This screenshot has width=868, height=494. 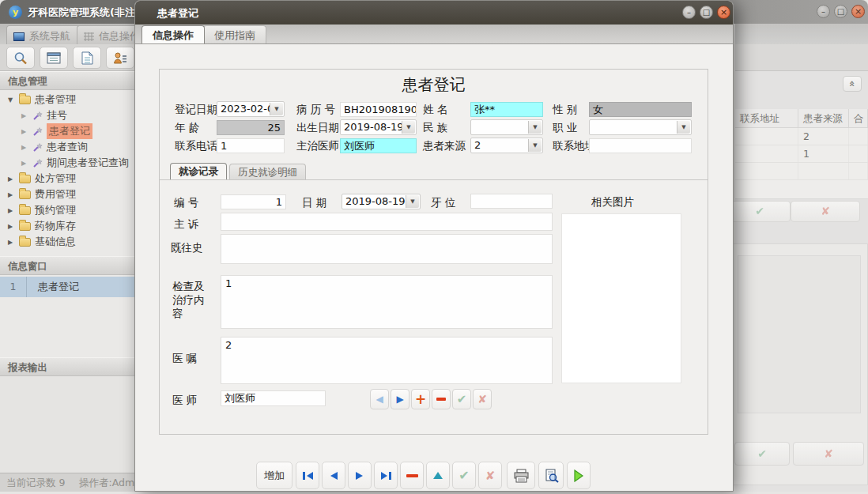 What do you see at coordinates (120, 58) in the screenshot?
I see `toolbar-user-report-button` at bounding box center [120, 58].